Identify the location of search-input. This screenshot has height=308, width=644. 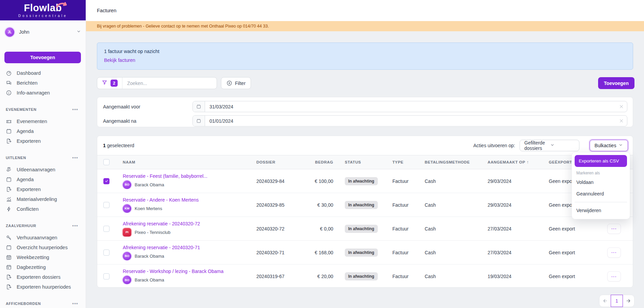
(169, 83).